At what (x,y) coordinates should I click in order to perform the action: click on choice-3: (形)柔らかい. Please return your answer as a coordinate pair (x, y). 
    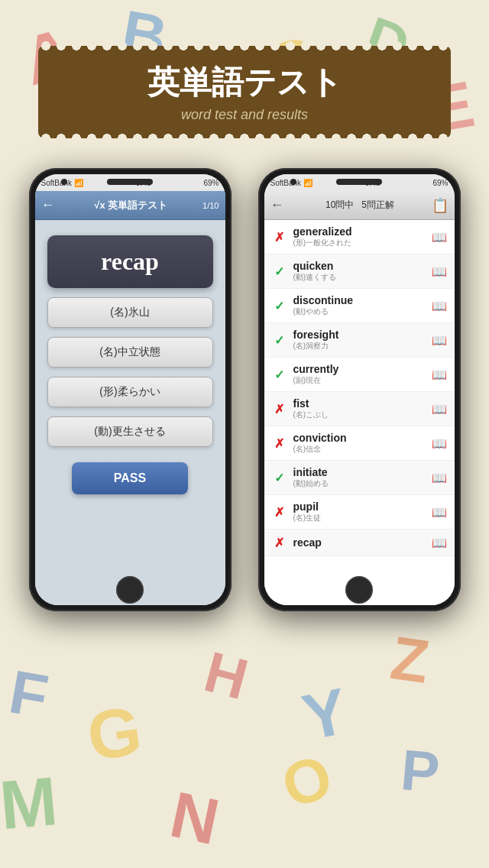
    Looking at the image, I should click on (130, 392).